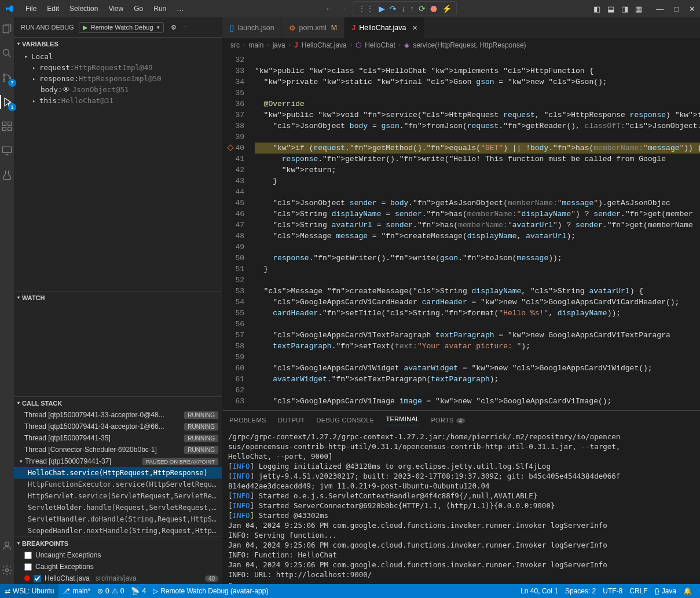  I want to click on stop-icon: ⬣, so click(434, 9).